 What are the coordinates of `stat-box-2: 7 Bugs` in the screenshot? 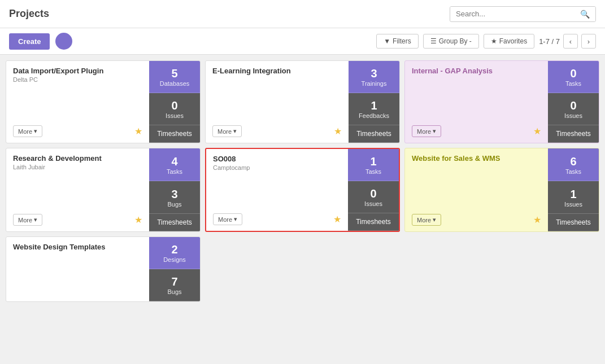 It's located at (175, 286).